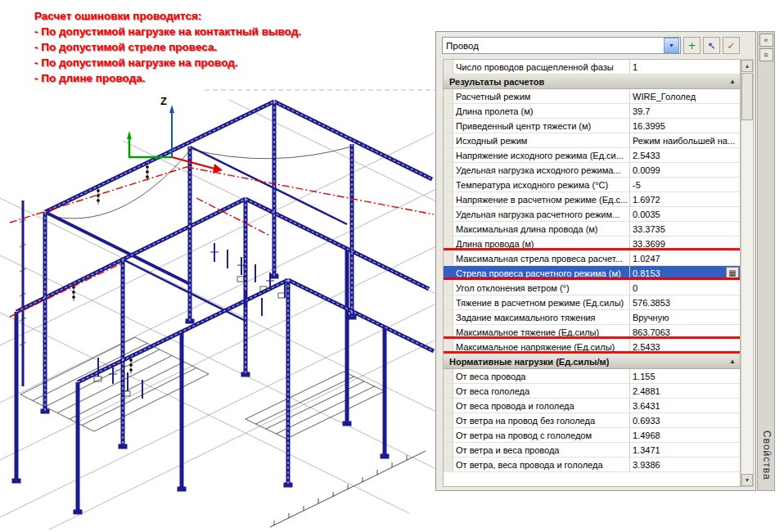  I want to click on property-value: 3.6431, so click(685, 406).